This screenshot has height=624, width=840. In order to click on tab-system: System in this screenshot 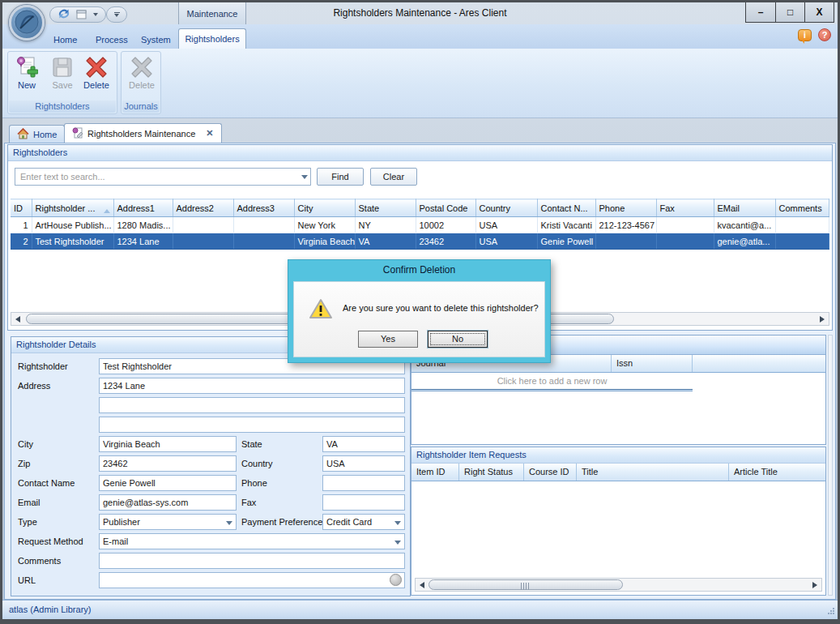, I will do `click(156, 40)`.